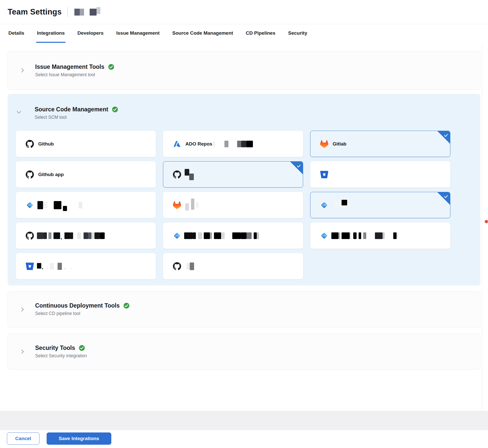 This screenshot has height=448, width=488. I want to click on tab-issue-management: Issue Management, so click(138, 34).